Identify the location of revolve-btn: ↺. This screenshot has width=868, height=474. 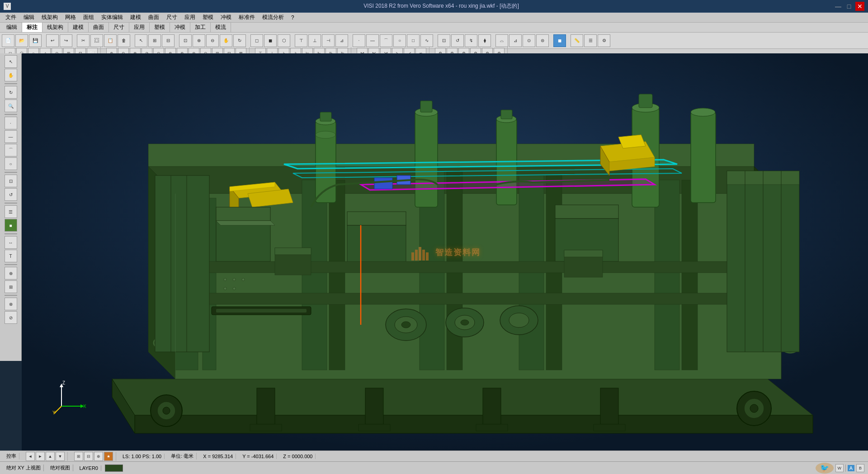
(458, 41).